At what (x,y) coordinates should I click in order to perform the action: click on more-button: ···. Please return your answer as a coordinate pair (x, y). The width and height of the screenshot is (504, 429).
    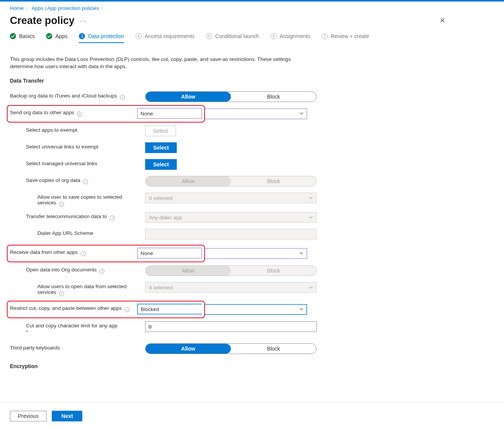
    Looking at the image, I should click on (84, 21).